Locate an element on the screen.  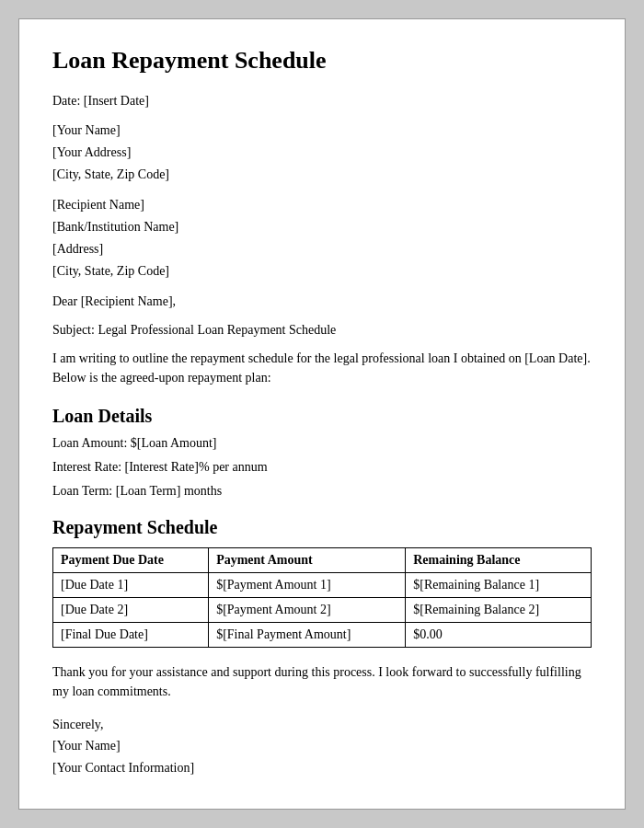
sign-off: Sincerely, is located at coordinates (322, 725).